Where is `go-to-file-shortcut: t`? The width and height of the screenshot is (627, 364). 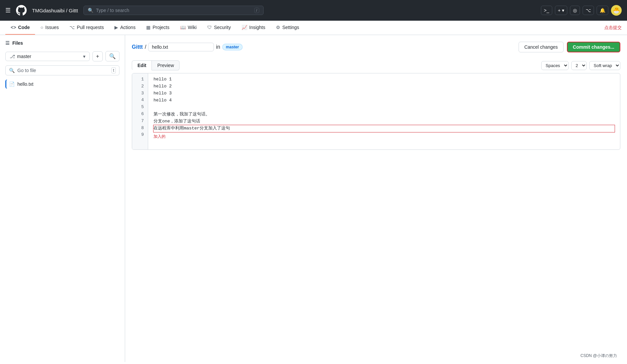 go-to-file-shortcut: t is located at coordinates (113, 70).